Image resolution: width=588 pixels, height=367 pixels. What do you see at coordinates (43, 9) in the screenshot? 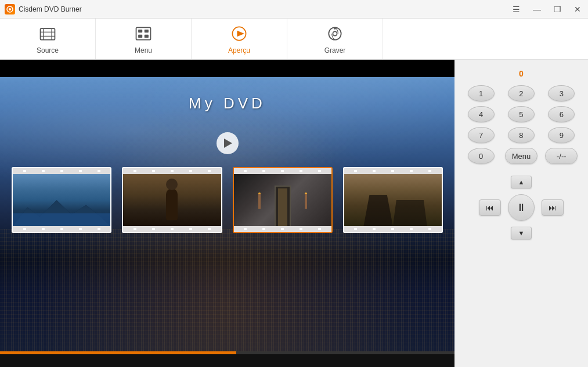
I see `title-bar-left: Cisdem DVD Burner` at bounding box center [43, 9].